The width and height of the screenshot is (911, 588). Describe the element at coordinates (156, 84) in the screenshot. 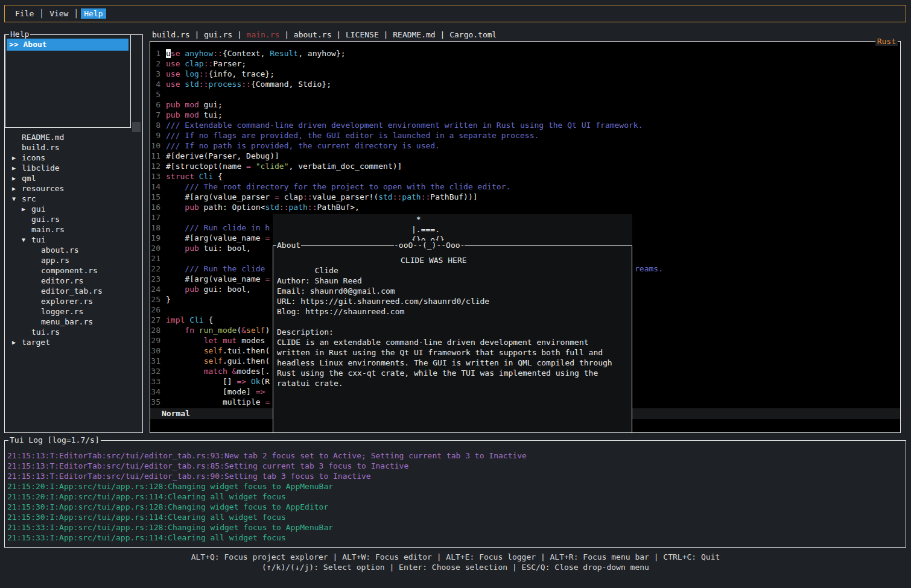

I see `line-number: 4` at that location.